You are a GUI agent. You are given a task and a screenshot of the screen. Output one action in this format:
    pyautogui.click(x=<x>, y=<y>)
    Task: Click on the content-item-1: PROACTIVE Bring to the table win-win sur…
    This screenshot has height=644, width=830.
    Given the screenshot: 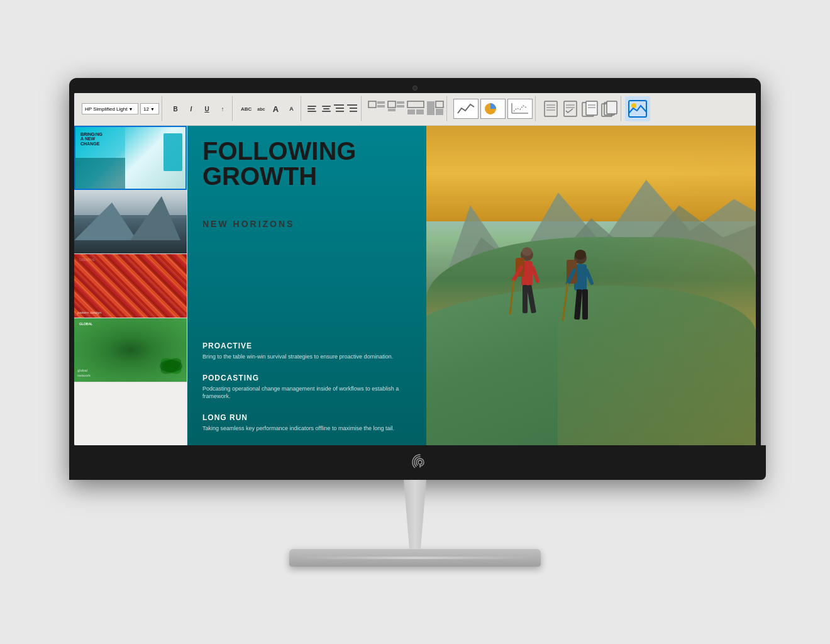 What is the action you would take?
    pyautogui.click(x=307, y=351)
    